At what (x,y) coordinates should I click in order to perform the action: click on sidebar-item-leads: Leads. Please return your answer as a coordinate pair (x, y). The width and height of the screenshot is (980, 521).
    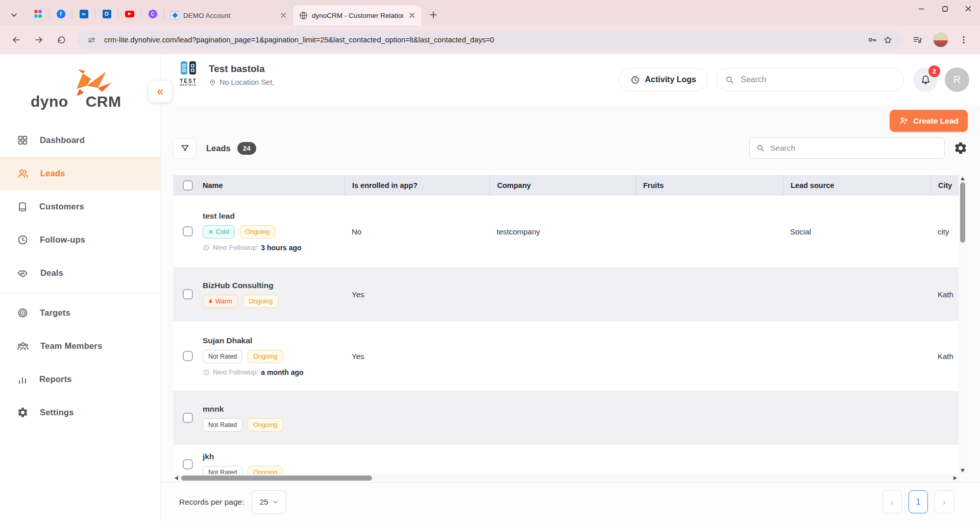
    Looking at the image, I should click on (80, 174).